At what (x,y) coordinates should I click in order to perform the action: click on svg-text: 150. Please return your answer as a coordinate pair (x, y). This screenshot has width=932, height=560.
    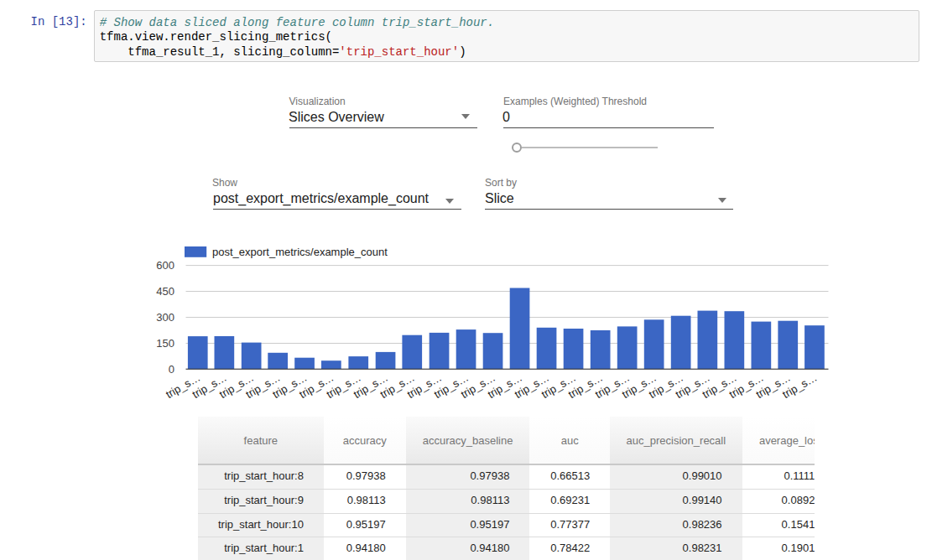
    Looking at the image, I should click on (165, 344).